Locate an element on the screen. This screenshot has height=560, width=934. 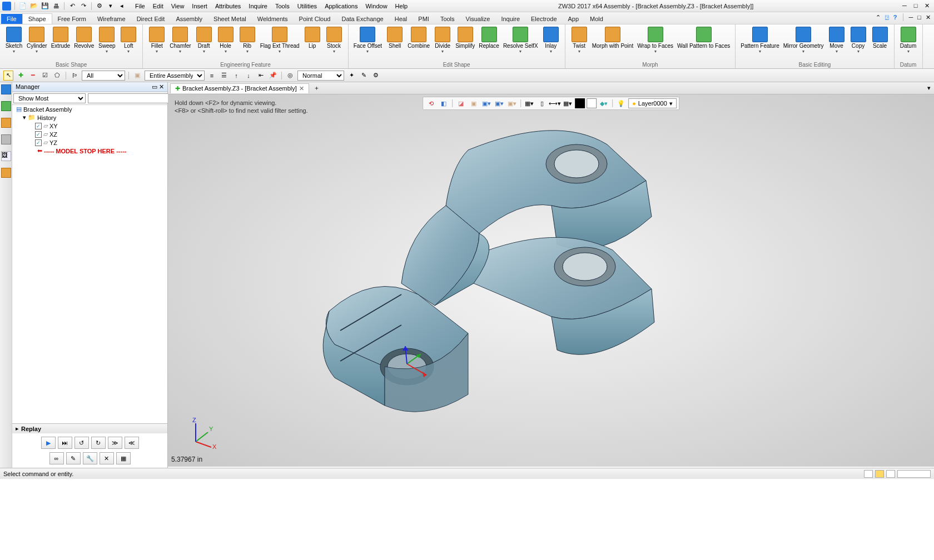
ribbon-tab-assembly: Assembly is located at coordinates (189, 19).